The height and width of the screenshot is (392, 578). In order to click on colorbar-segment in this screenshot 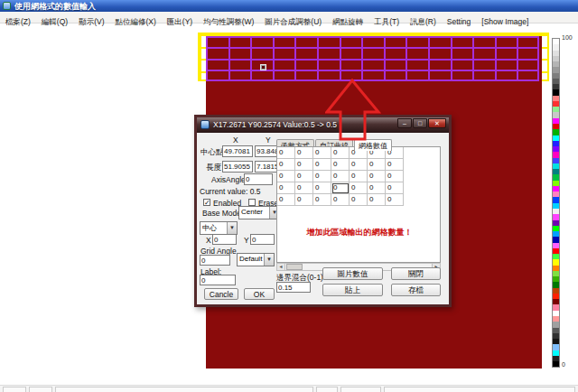, I will do `click(556, 364)`.